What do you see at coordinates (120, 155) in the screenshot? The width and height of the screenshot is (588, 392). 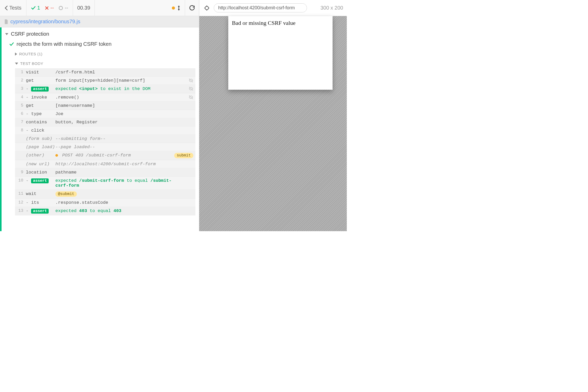 I see `command-message: POST 403 /submit-csrf-form` at bounding box center [120, 155].